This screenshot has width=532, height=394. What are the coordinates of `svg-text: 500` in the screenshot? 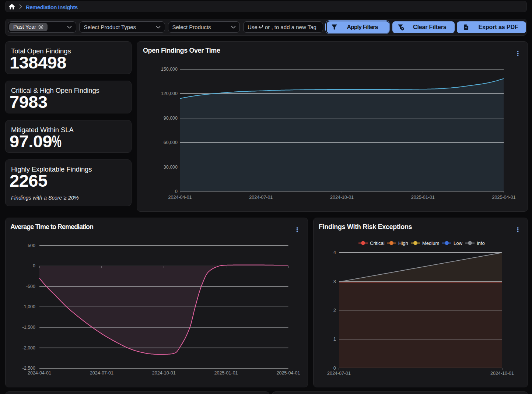 It's located at (32, 245).